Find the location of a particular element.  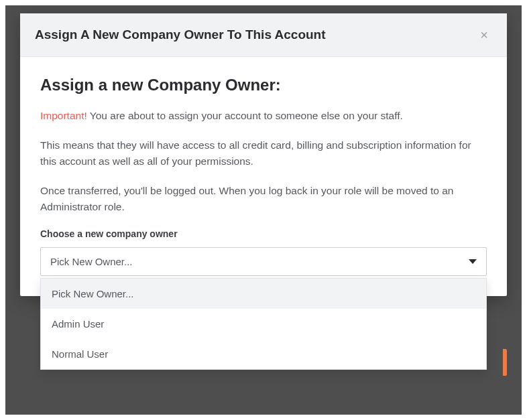

hidden-button-edge is located at coordinates (505, 362).